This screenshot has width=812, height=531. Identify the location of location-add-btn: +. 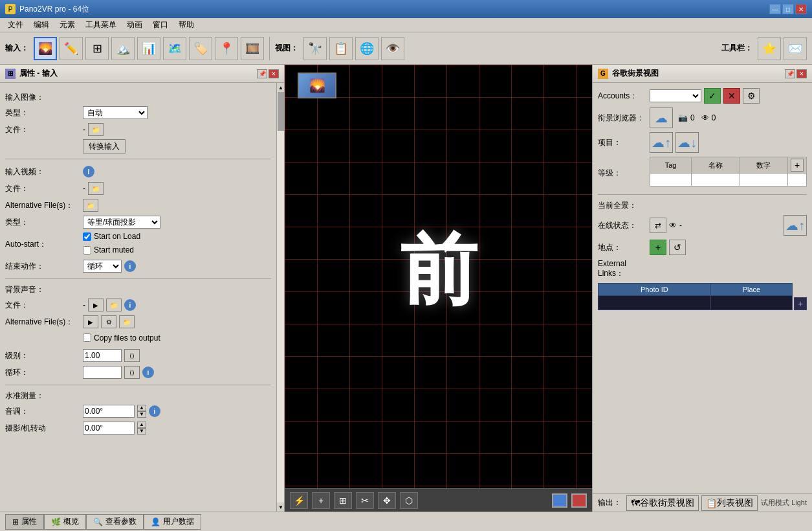
(658, 247).